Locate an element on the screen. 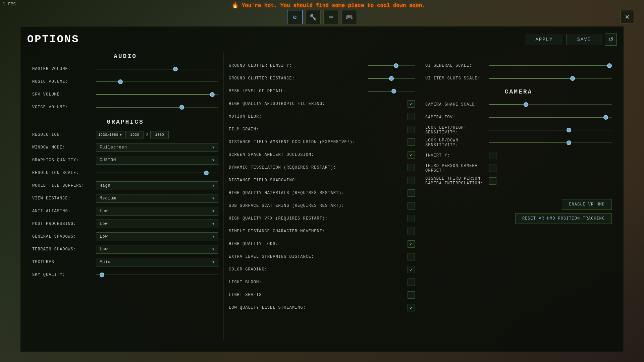 The image size is (644, 362). resolution-scale-slider is located at coordinates (157, 173).